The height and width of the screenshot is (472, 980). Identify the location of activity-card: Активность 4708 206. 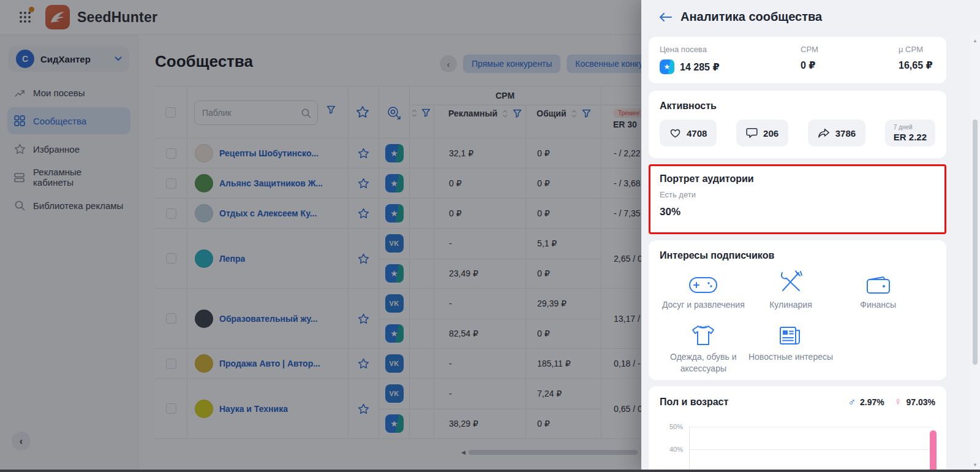
(797, 124).